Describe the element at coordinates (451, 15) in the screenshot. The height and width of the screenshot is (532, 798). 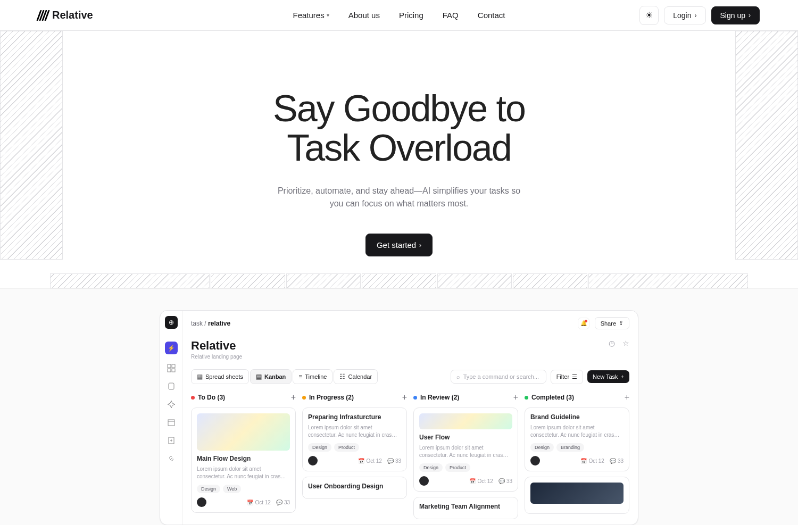
I see `nav-faq: FAQ` at that location.